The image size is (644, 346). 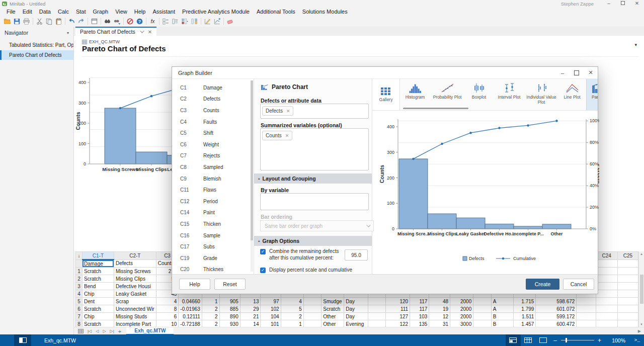 What do you see at coordinates (356, 317) in the screenshot?
I see `table-cell: Day` at bounding box center [356, 317].